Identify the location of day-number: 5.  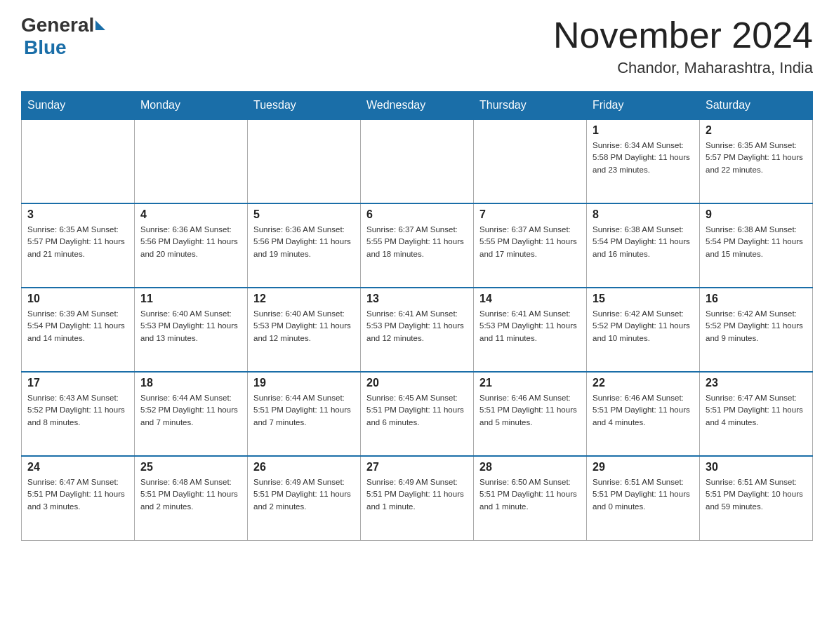
(304, 215).